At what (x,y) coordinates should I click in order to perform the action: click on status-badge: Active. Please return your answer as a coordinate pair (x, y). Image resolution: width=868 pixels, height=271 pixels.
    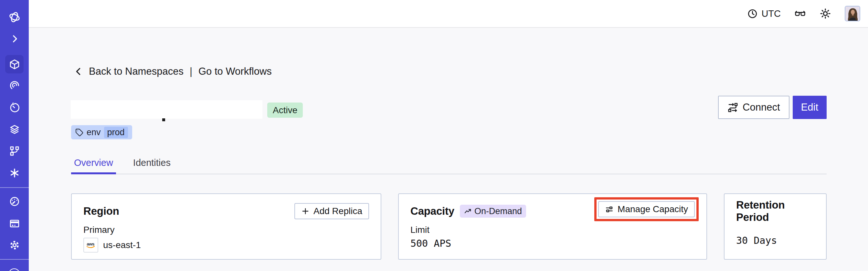
    Looking at the image, I should click on (285, 110).